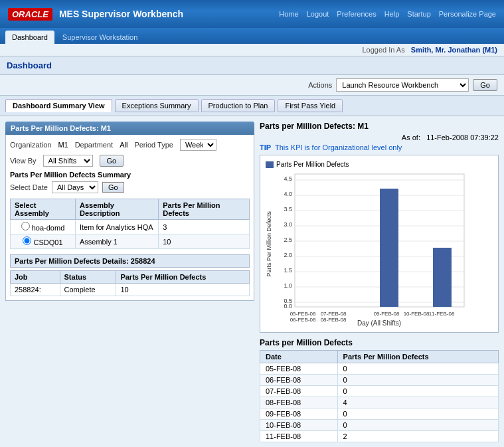 The width and height of the screenshot is (504, 447). What do you see at coordinates (379, 147) in the screenshot?
I see `tip-row: TIP This KPI is for Organizational level…` at bounding box center [379, 147].